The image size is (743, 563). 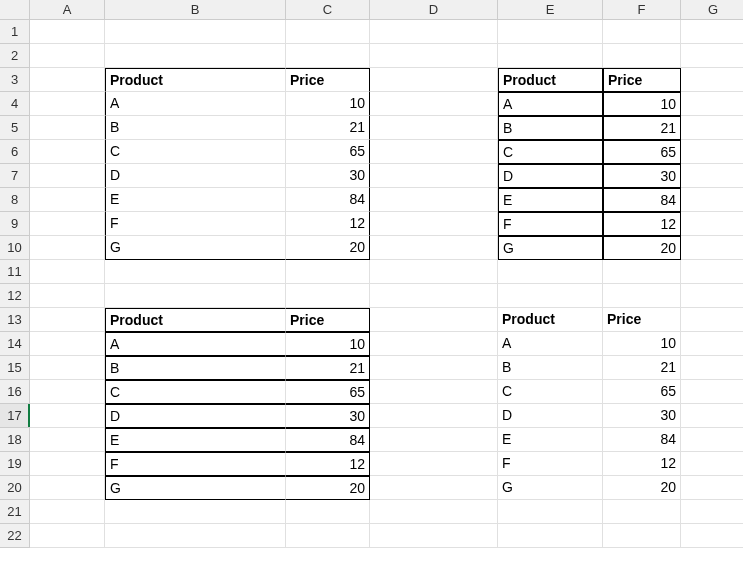 What do you see at coordinates (68, 512) in the screenshot?
I see `cell-A21` at bounding box center [68, 512].